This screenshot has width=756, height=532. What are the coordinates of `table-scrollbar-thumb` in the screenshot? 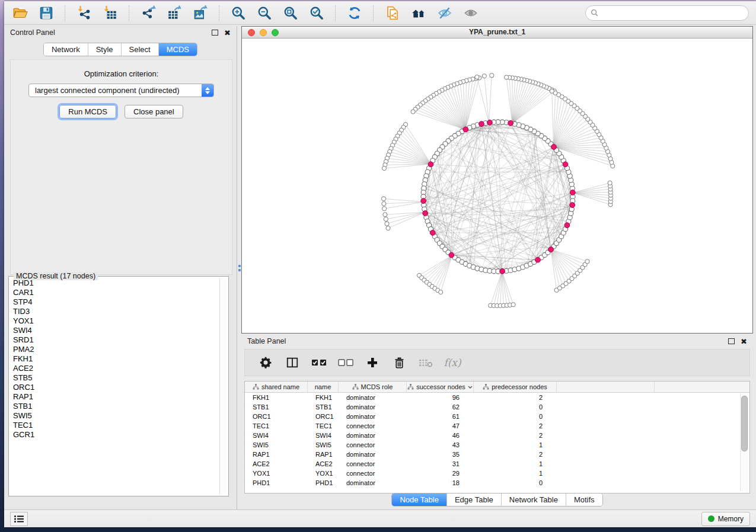 It's located at (745, 424).